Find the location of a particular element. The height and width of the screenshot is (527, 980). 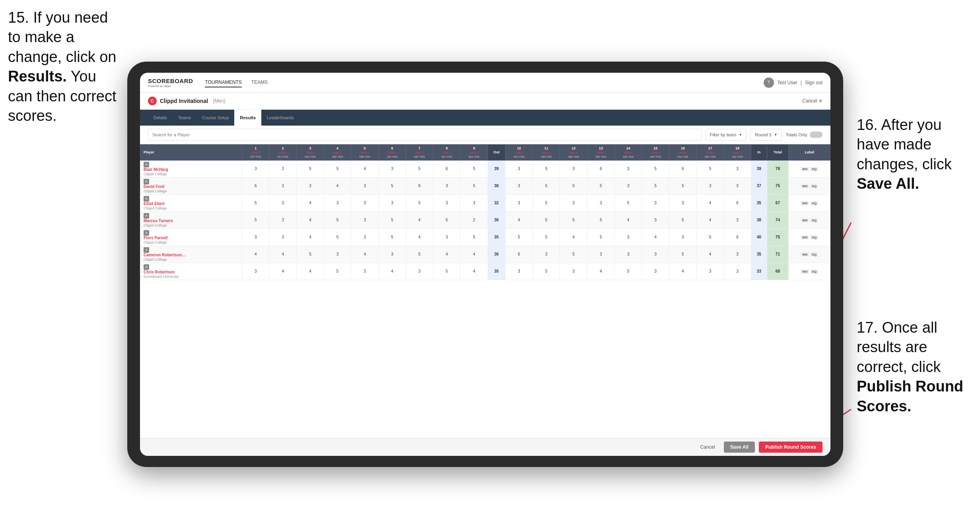

hole-8-score: 4 is located at coordinates (447, 254).